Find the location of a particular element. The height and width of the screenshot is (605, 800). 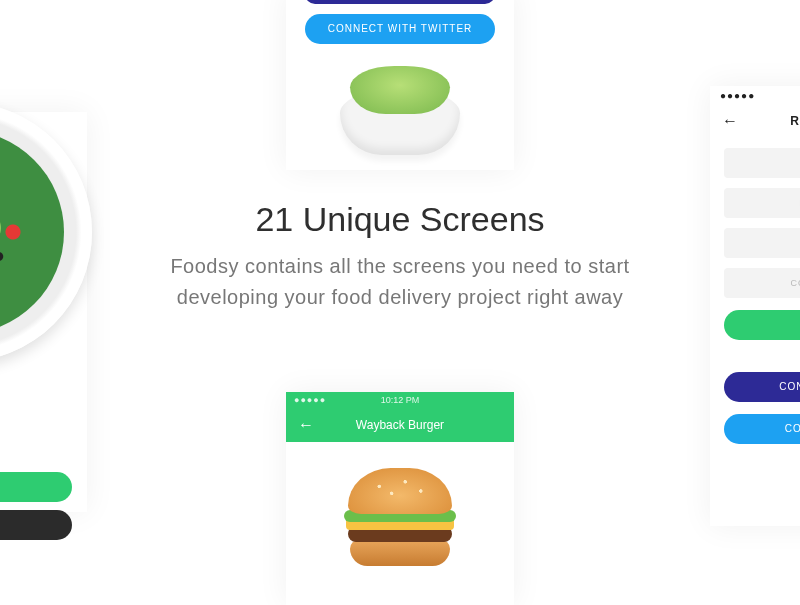

nav-bar: ← REGISTE is located at coordinates (755, 121).